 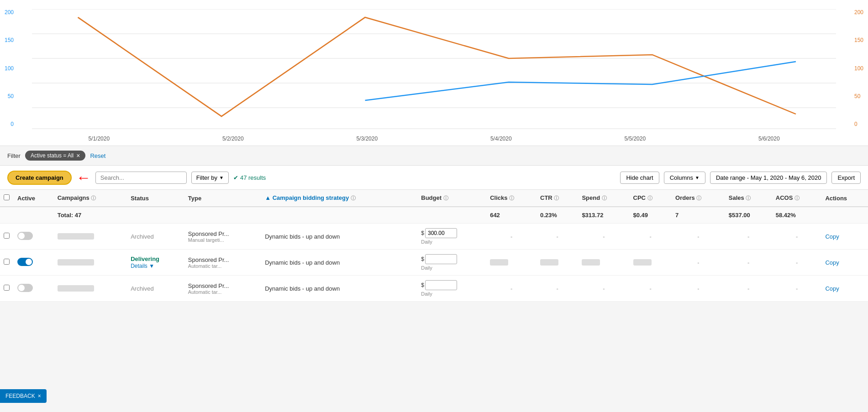 I want to click on right-axis-50: 50, so click(x=857, y=96).